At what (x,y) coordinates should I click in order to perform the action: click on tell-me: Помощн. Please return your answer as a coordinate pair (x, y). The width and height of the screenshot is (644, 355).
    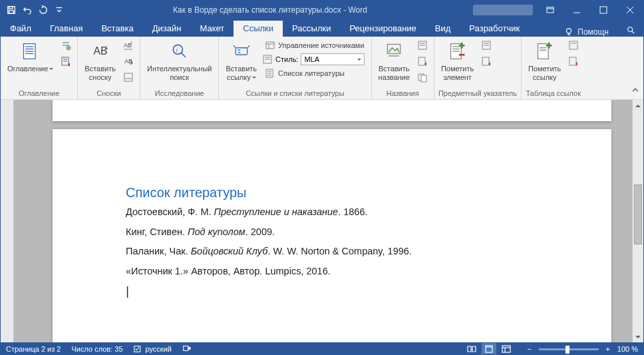
    Looking at the image, I should click on (587, 32).